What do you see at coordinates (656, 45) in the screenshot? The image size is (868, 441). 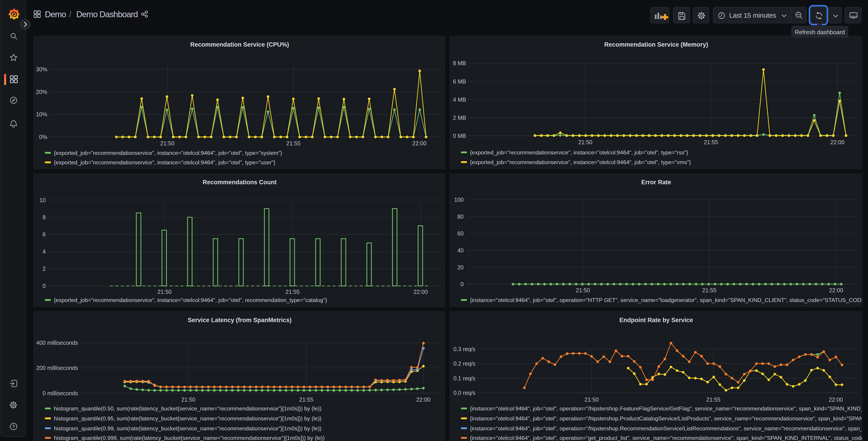 I see `svg-text:Recommendation Service (Memory: Recommendation Service (Memory)` at bounding box center [656, 45].